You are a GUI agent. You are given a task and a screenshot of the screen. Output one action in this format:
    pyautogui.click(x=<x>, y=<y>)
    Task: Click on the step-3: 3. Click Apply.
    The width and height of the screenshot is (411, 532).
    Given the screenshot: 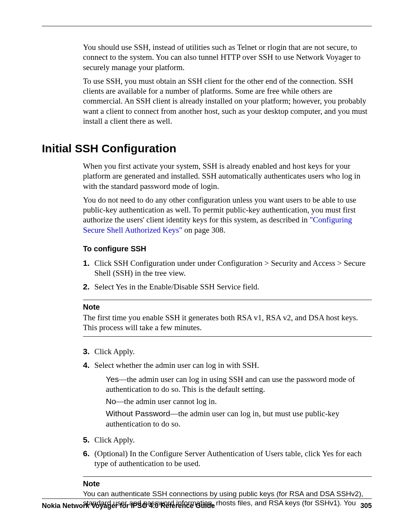 What is the action you would take?
    pyautogui.click(x=228, y=351)
    